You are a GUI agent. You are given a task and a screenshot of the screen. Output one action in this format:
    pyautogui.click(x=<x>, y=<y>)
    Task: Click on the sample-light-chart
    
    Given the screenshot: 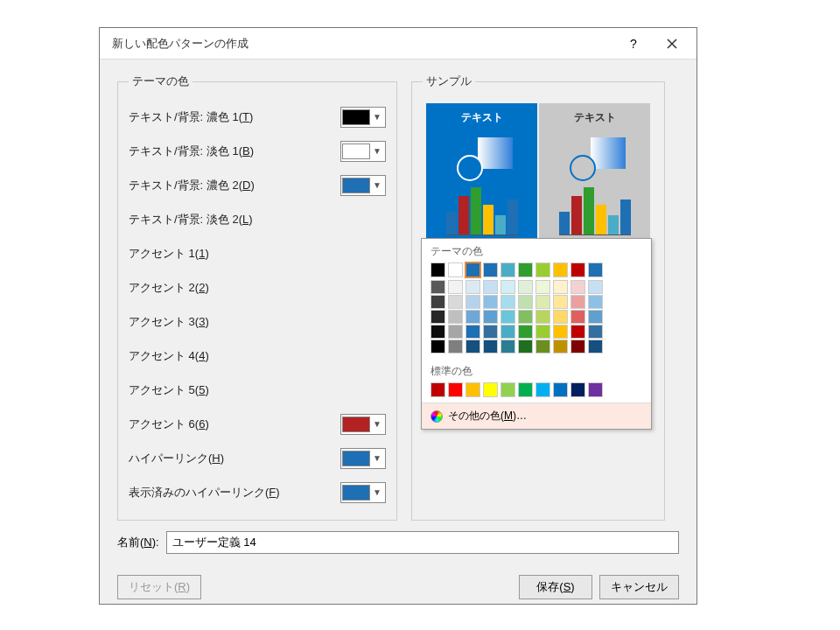 What is the action you would take?
    pyautogui.click(x=595, y=212)
    